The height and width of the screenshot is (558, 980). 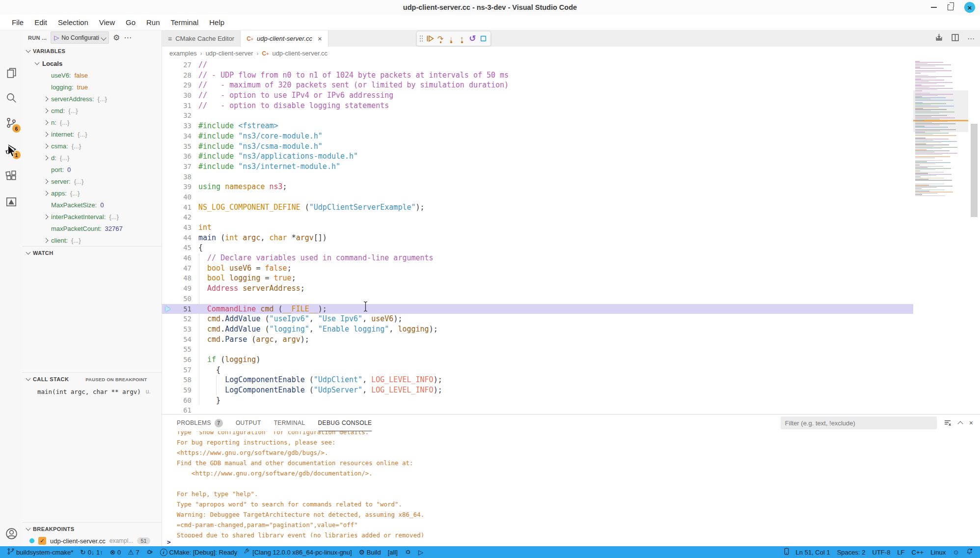 What do you see at coordinates (11, 533) in the screenshot?
I see `account-button` at bounding box center [11, 533].